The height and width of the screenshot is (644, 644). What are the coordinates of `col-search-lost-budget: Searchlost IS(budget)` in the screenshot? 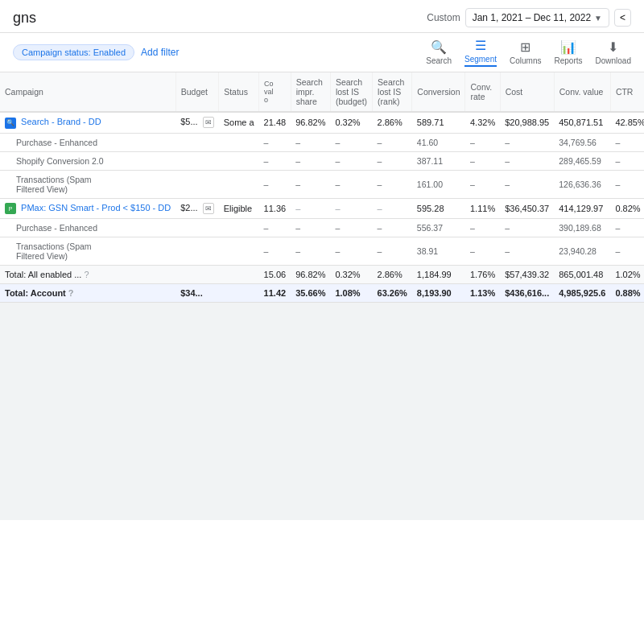 It's located at (351, 92).